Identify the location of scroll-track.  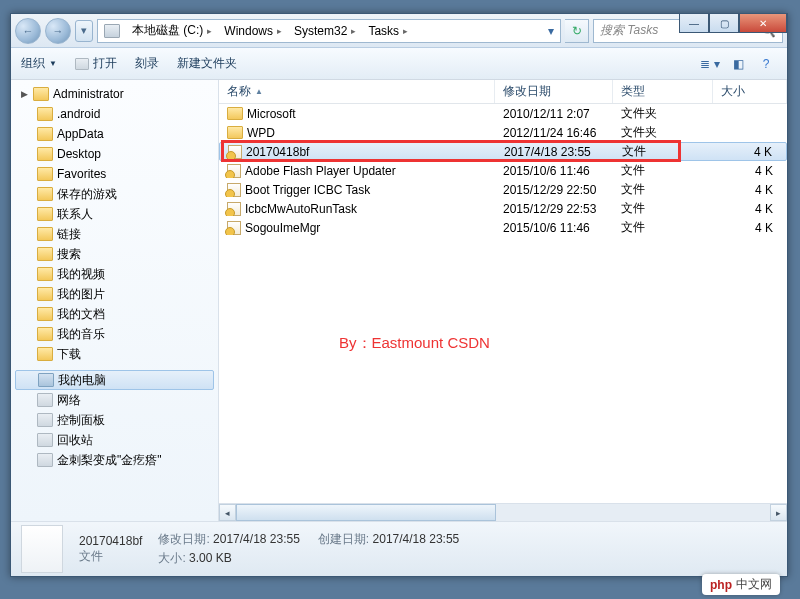
(503, 512).